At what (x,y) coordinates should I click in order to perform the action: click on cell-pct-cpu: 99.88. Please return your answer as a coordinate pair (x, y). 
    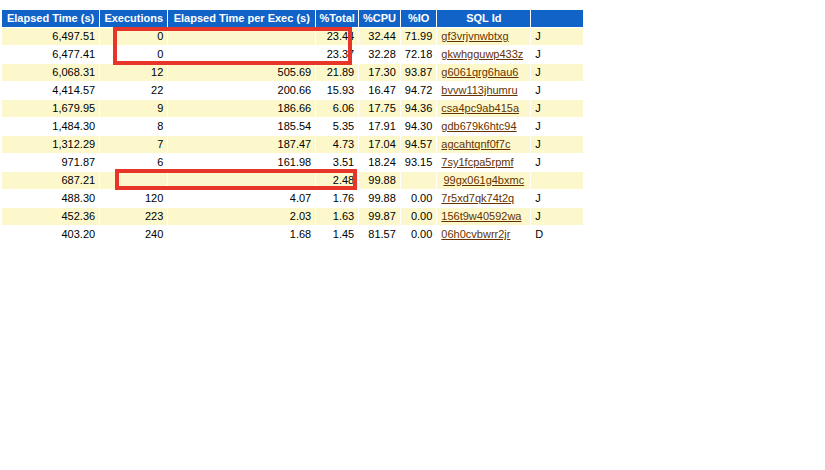
    Looking at the image, I should click on (380, 180).